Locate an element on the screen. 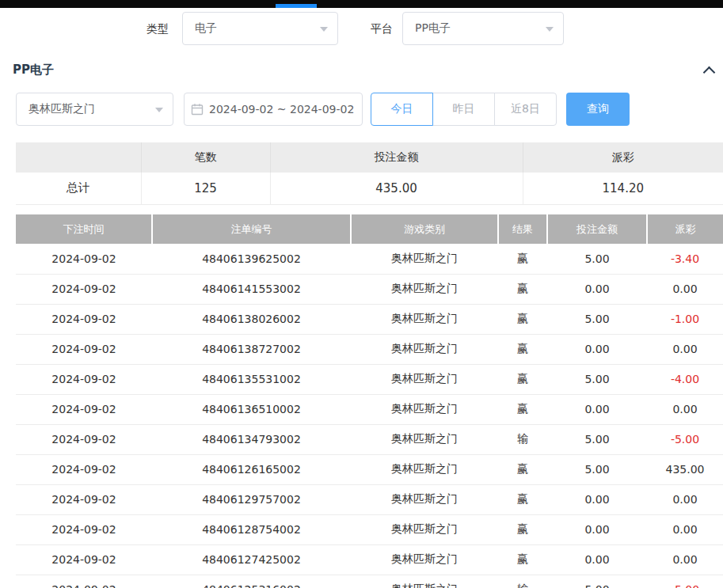 Image resolution: width=723 pixels, height=588 pixels. today-button: 今日 is located at coordinates (402, 109).